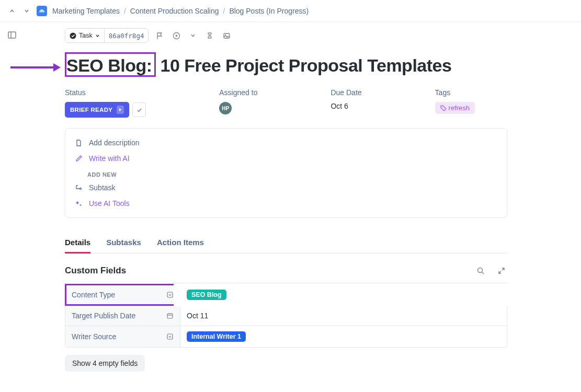 The image size is (581, 392). What do you see at coordinates (286, 203) in the screenshot?
I see `use-ai-tools: Use AI Tools` at bounding box center [286, 203].